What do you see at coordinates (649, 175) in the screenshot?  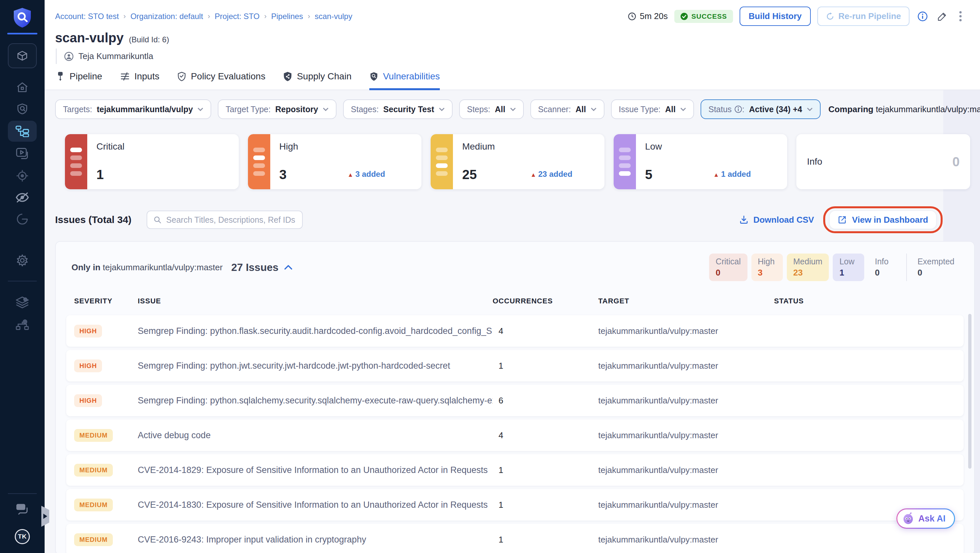 I see `card-count: 5` at bounding box center [649, 175].